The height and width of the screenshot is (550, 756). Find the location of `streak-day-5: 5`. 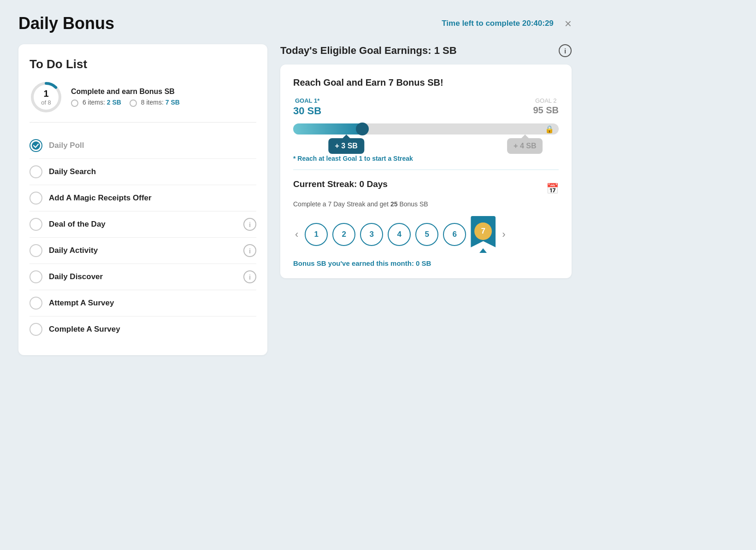

streak-day-5: 5 is located at coordinates (427, 234).